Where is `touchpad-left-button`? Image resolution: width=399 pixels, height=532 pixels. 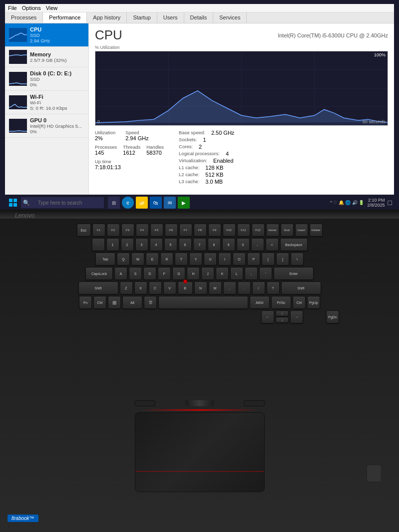
touchpad-left-button is located at coordinates (145, 403).